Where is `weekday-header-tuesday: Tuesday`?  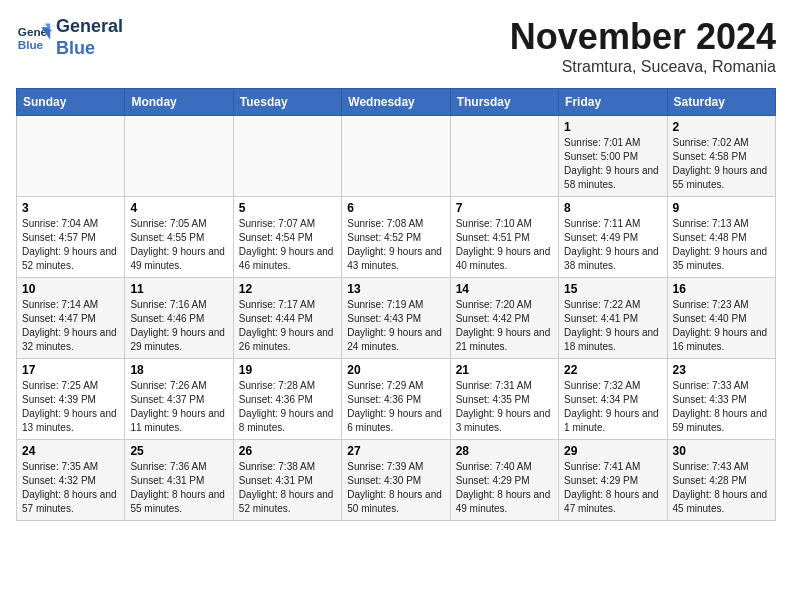 weekday-header-tuesday: Tuesday is located at coordinates (287, 102).